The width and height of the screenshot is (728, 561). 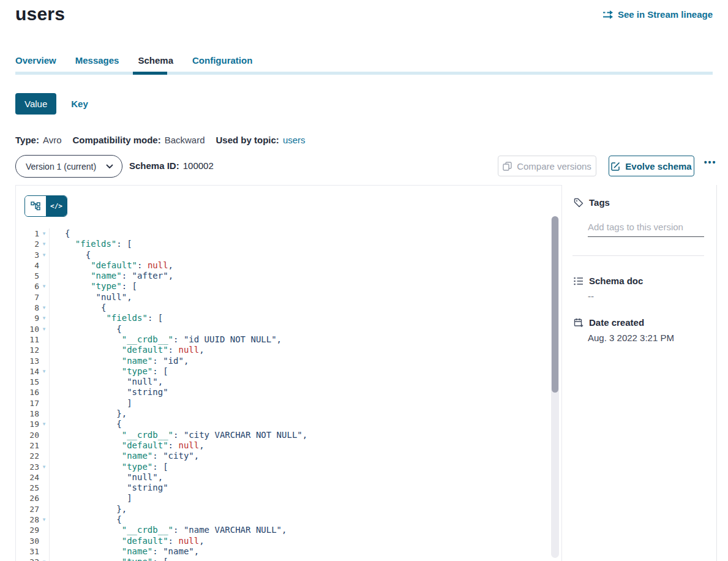 I want to click on line-number: 6, so click(x=28, y=287).